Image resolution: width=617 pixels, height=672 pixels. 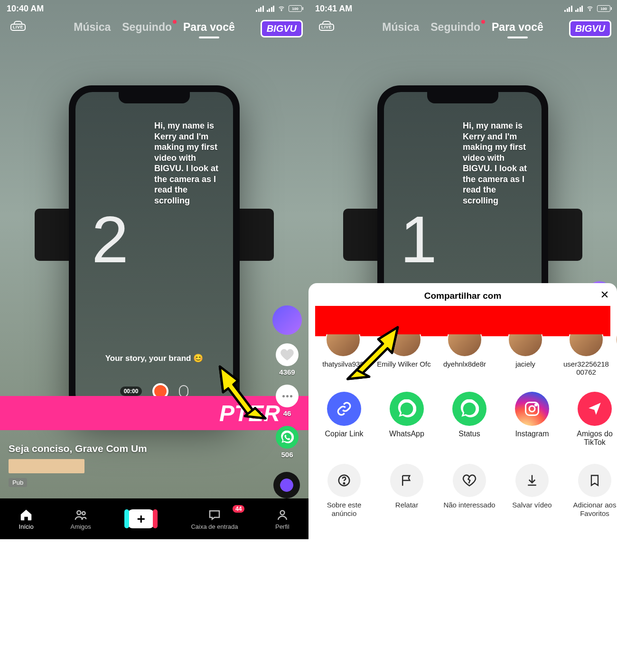 What do you see at coordinates (154, 359) in the screenshot?
I see `slogan-text: Your story, your brand 😊` at bounding box center [154, 359].